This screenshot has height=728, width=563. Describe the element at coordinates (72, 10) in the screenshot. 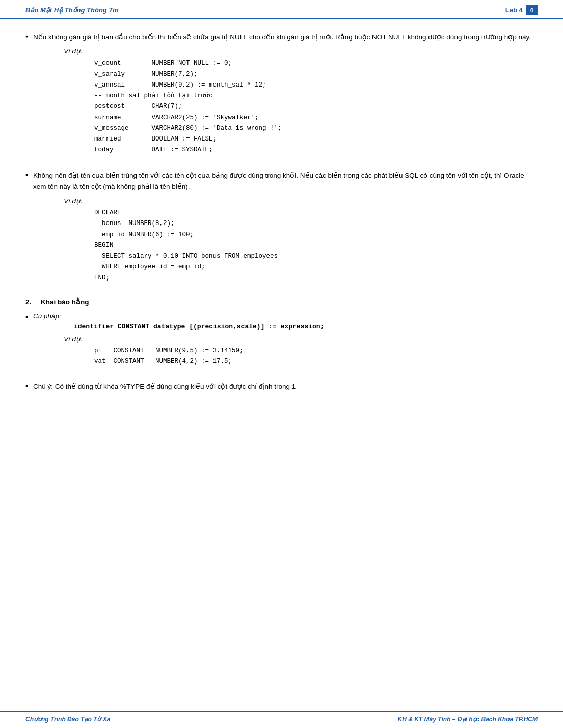

I see `header-title: Bảo Mật Hệ Thống Thông Tin` at that location.